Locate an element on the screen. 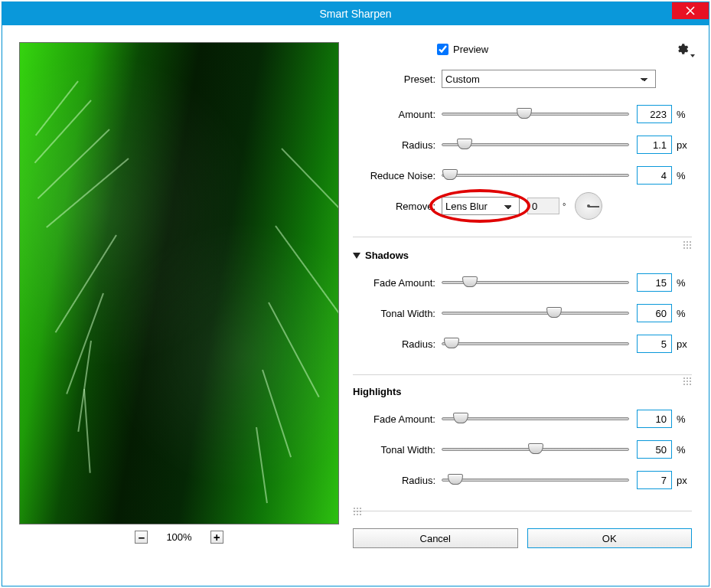 This screenshot has height=588, width=711. reduce-noise-label: Reduce Noise: is located at coordinates (397, 176).